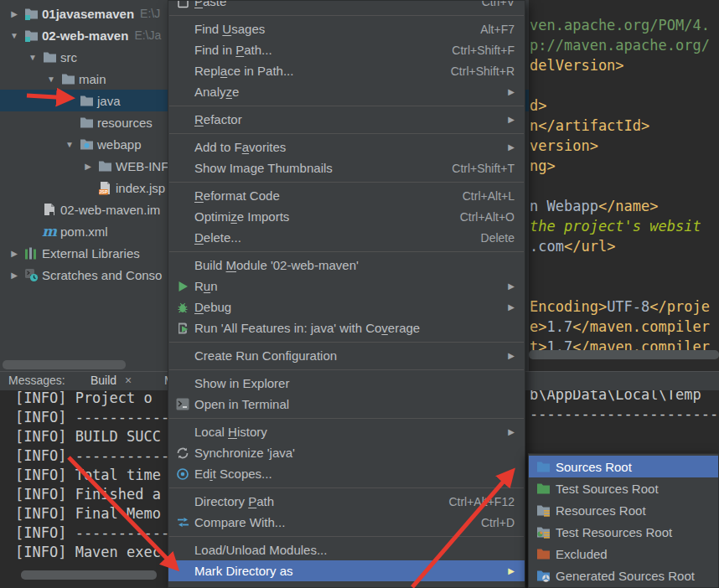 The height and width of the screenshot is (588, 719). I want to click on web-folder-icon, so click(86, 144).